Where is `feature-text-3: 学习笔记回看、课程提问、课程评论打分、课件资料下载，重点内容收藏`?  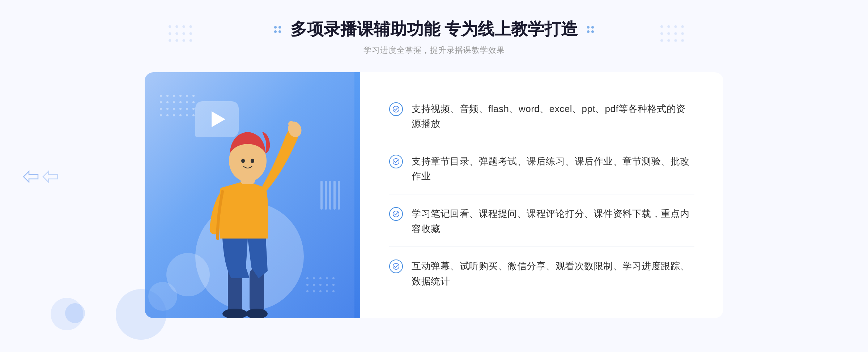
feature-text-3: 学习笔记回看、课程提问、课程评论打分、课件资料下载，重点内容收藏 is located at coordinates (553, 221).